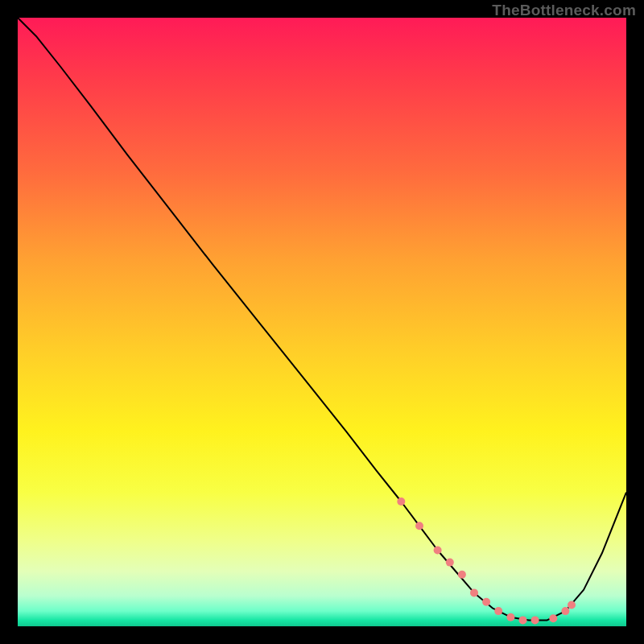 The height and width of the screenshot is (644, 644). I want to click on attribution-text: TheBottleneck.com, so click(564, 10).